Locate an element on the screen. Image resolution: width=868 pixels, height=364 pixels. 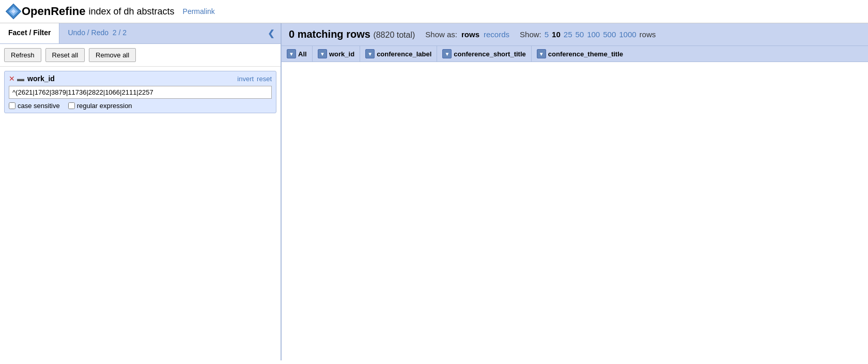
reset-all-button: Reset all is located at coordinates (65, 55).